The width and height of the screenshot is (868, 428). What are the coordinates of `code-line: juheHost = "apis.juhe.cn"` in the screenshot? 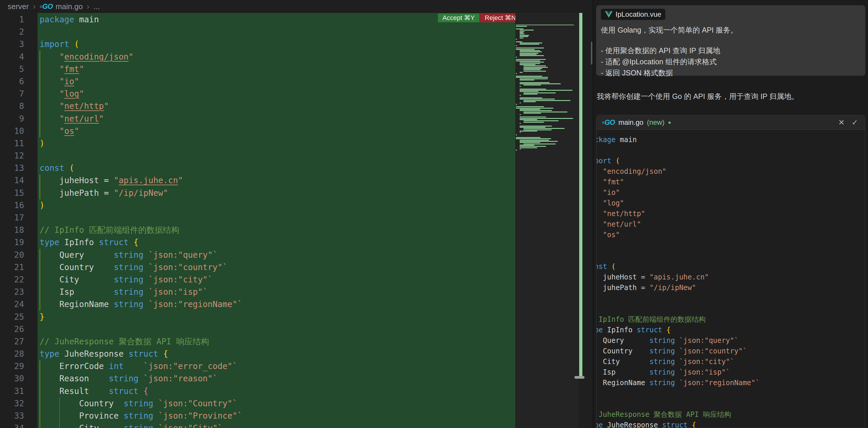 It's located at (141, 181).